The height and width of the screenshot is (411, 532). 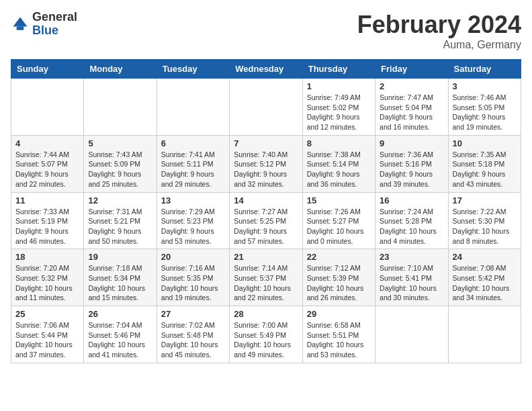 I want to click on day-info: Sunrise: 7:43 AM Sunset: 5:09 PM Dayligh…, so click(x=120, y=169).